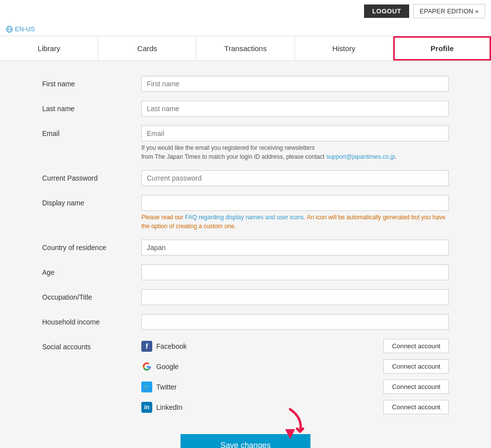 Image resolution: width=491 pixels, height=448 pixels. I want to click on age-field, so click(295, 272).